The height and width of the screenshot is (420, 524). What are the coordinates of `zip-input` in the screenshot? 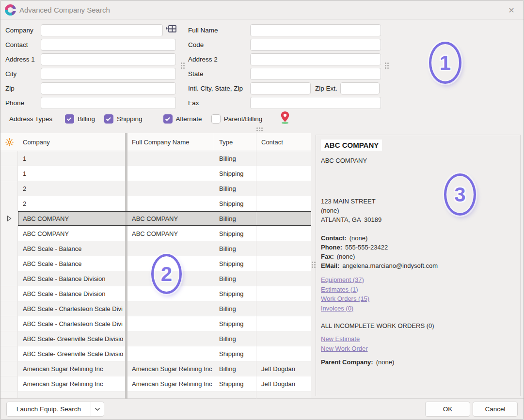 It's located at (109, 88).